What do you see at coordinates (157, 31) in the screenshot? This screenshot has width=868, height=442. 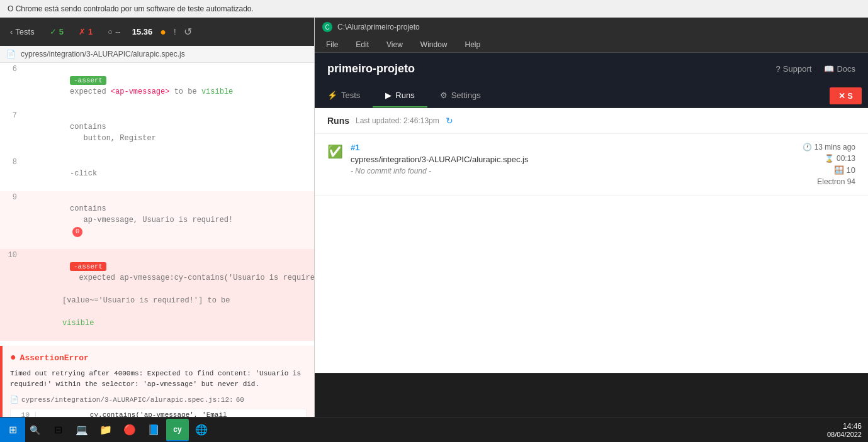 I see `toolbar: ‹ Tests ✓ 5 ✗ 1 ○ -- 15.36 ● ! ↺` at bounding box center [157, 31].